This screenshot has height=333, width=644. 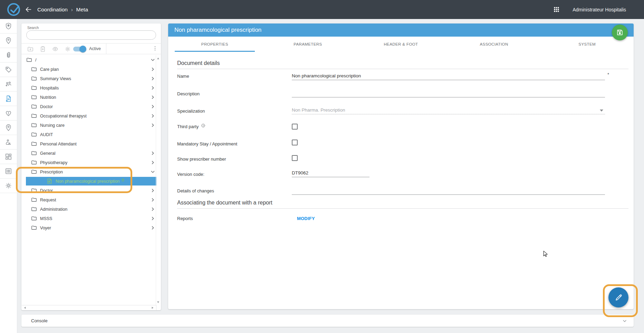 I want to click on tree-horizontal-scrollbar, so click(x=89, y=307).